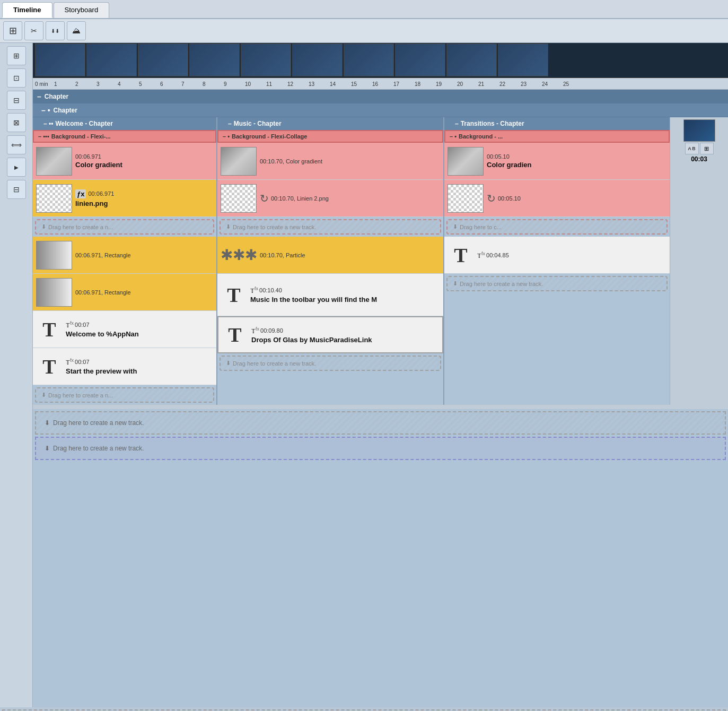  What do you see at coordinates (125, 198) in the screenshot?
I see `welcome-linien-track: ƒx 00:06.971 linien.png` at bounding box center [125, 198].